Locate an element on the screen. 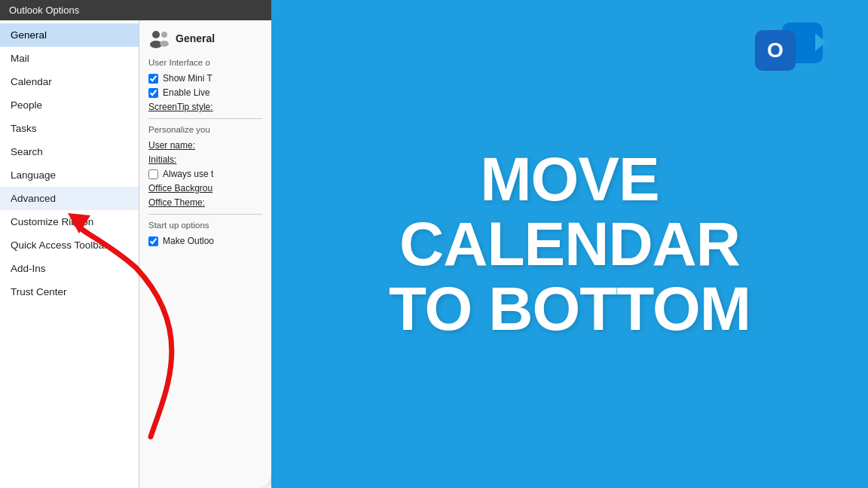 The image size is (868, 488). initials-label: Initials: is located at coordinates (179, 160).